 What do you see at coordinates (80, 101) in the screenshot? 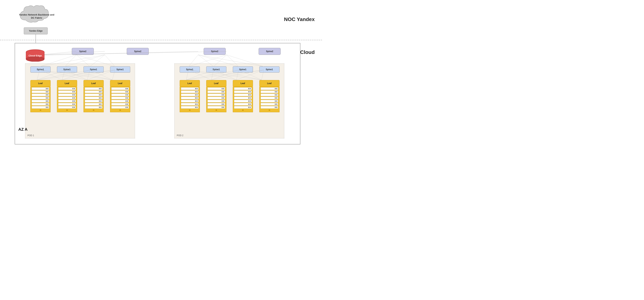
I see `pod1-container: POD 1 Spine1 Spine1 Spine1 Spine1 Leaf` at bounding box center [80, 101].